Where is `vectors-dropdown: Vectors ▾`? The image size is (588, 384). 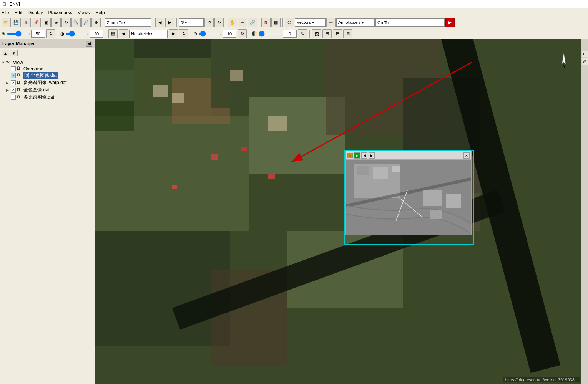
vectors-dropdown: Vectors ▾ is located at coordinates (310, 23).